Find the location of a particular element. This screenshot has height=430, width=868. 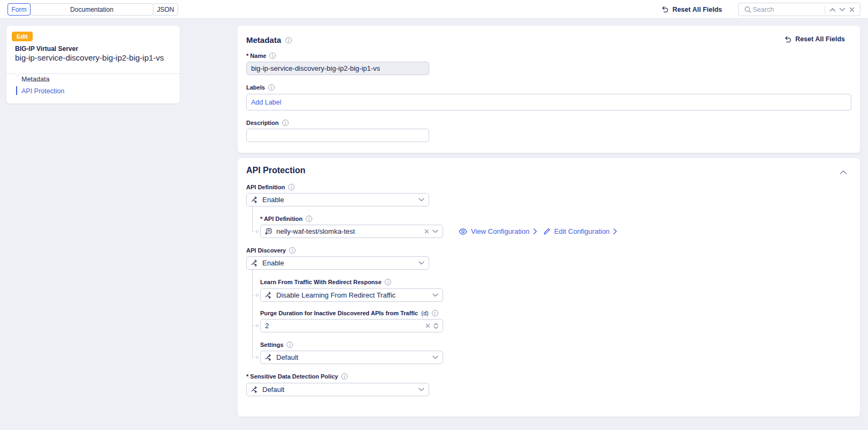

sidebar-divider is located at coordinates (93, 74).